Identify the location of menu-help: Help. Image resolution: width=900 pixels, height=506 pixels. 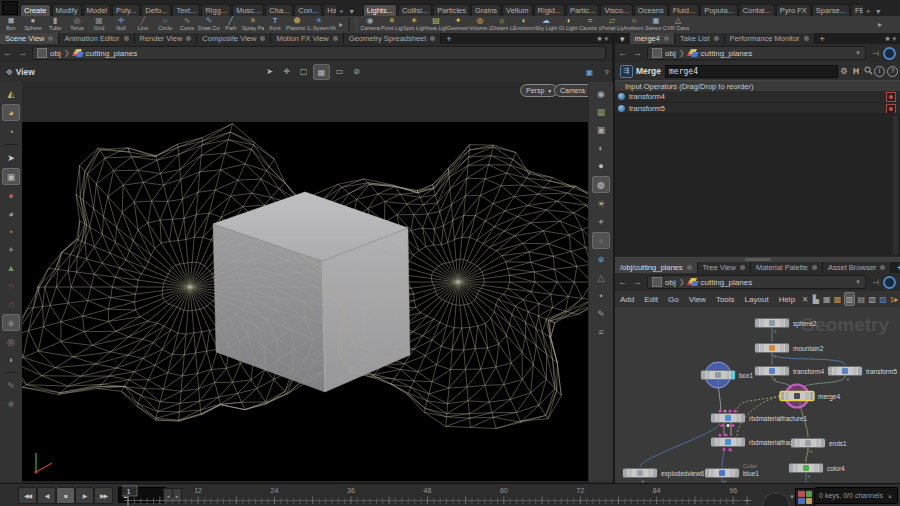
(787, 300).